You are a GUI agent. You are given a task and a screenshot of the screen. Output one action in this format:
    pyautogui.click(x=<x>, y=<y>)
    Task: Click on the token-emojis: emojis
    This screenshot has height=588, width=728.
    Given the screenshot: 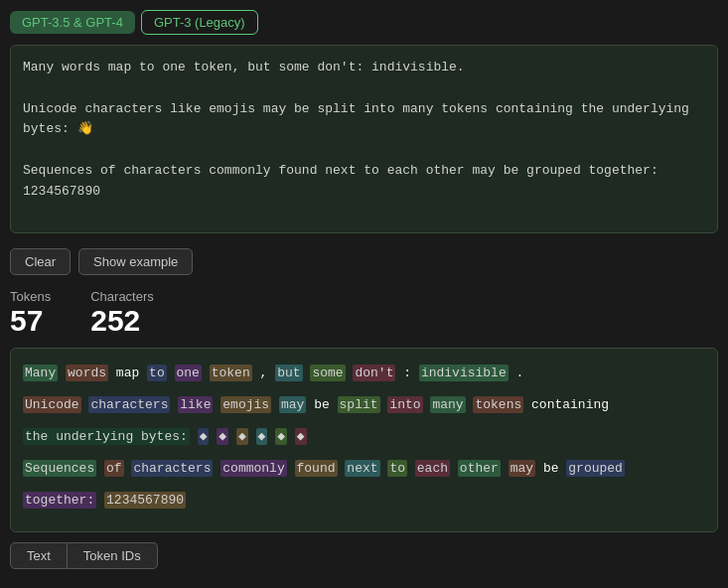 What is the action you would take?
    pyautogui.click(x=246, y=405)
    